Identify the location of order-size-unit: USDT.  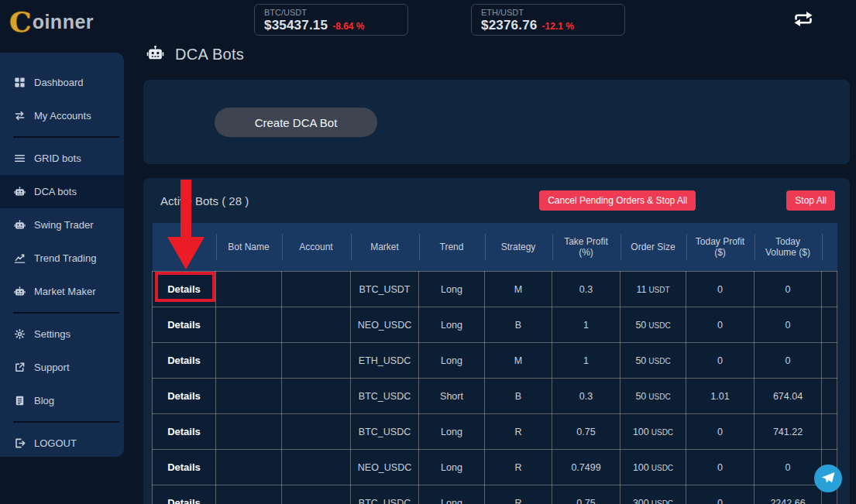
(658, 290).